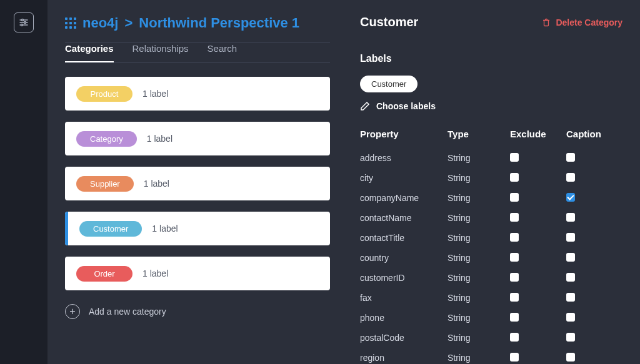 The height and width of the screenshot is (364, 640). Describe the element at coordinates (404, 158) in the screenshot. I see `property-name: address` at that location.